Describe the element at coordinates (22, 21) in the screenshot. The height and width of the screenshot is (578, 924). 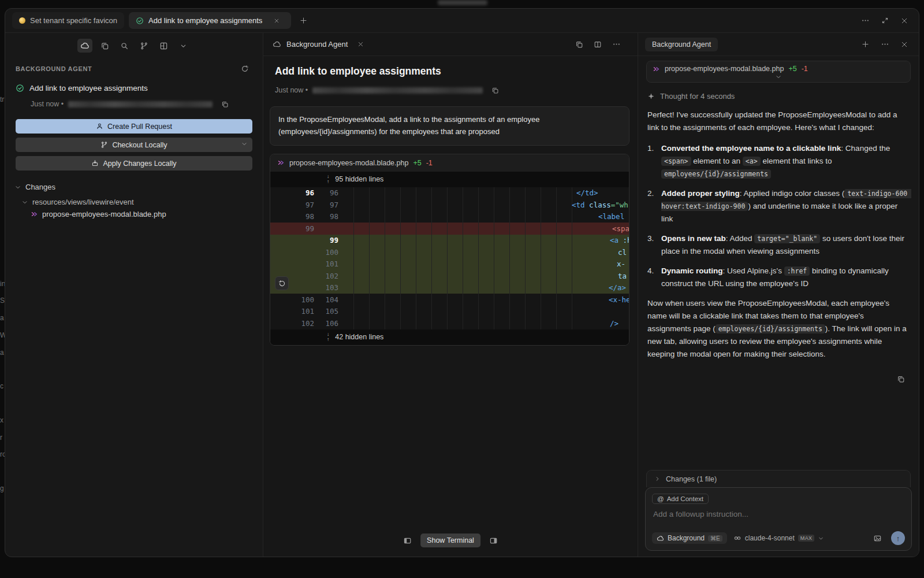
I see `agent-running-icon` at that location.